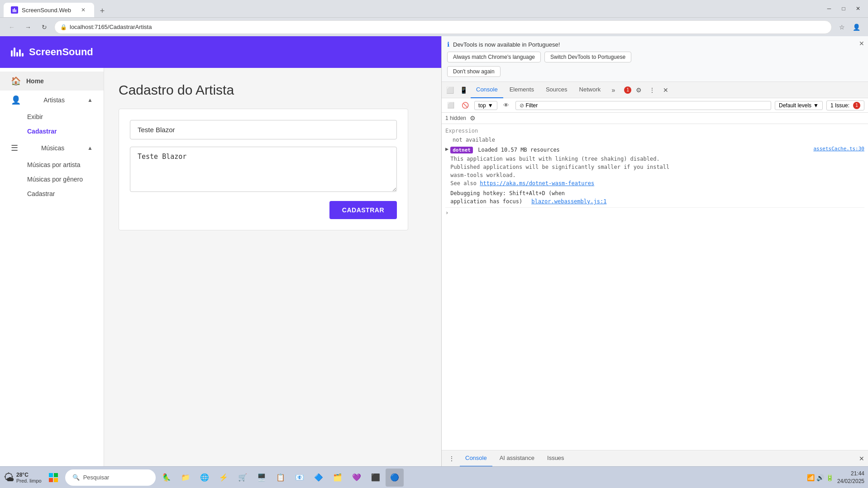 This screenshot has width=868, height=488. Describe the element at coordinates (799, 105) in the screenshot. I see `default-levels-selector: Default levels ▼` at that location.